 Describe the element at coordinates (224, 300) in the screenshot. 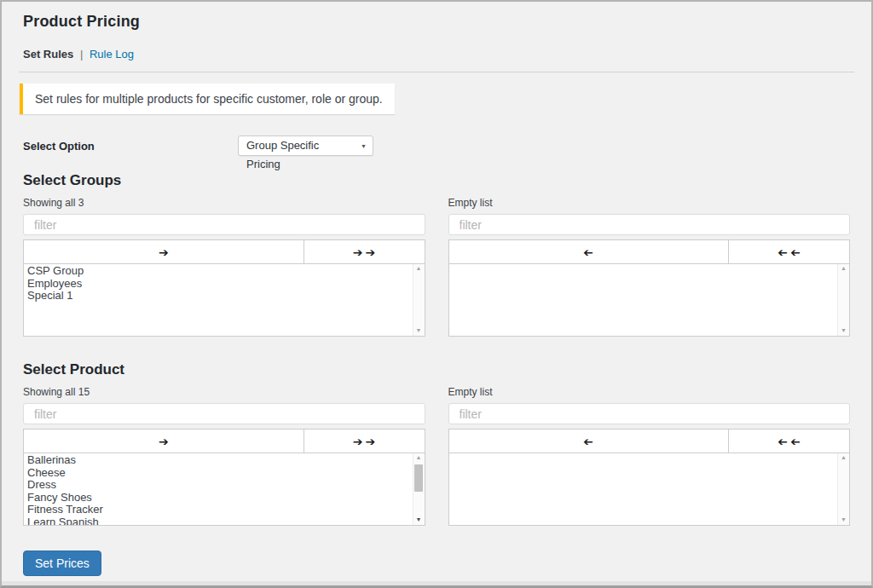

I see `groups-available-listbox: CSP GroupEmployeesSpecial 1 ▲ ▼` at that location.